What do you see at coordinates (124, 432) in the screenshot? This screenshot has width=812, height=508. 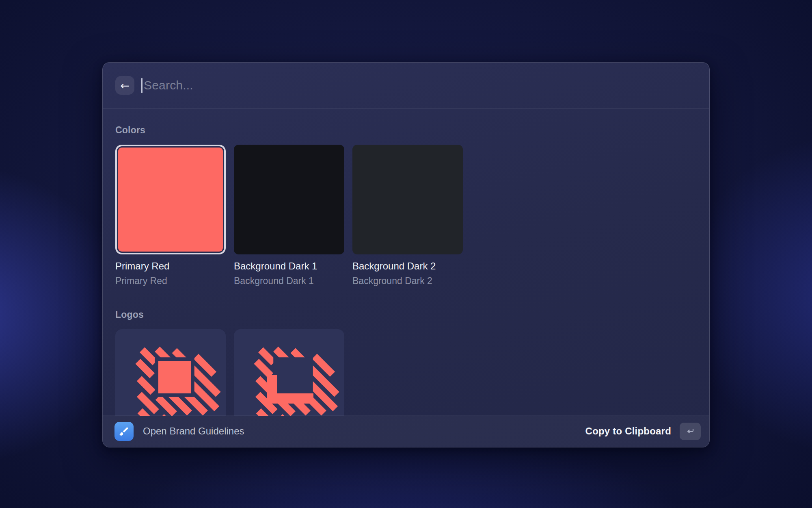 I see `brand-guidelines-app-icon` at bounding box center [124, 432].